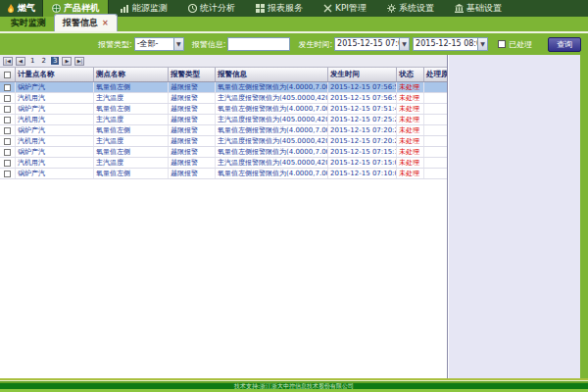 The image size is (588, 392). I want to click on col-alarm-type: 报警类型, so click(192, 74).